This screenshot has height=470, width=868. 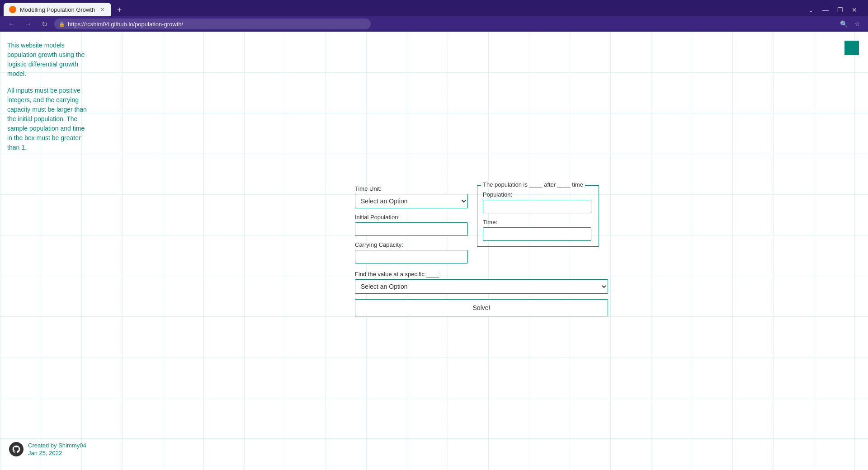 I want to click on time-unit-label: Time Unit:, so click(x=411, y=189).